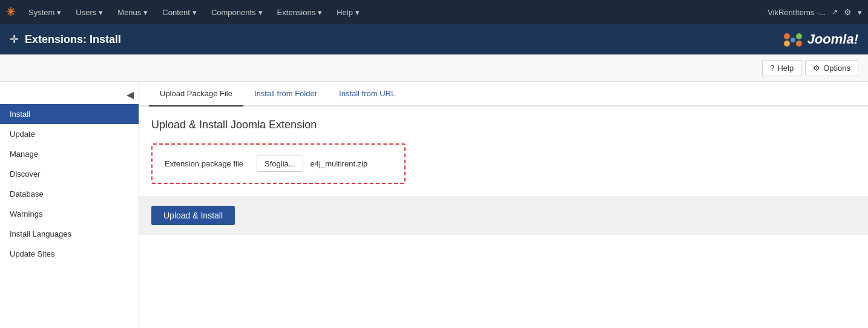  Describe the element at coordinates (504, 125) in the screenshot. I see `content-title: Upload & Install Joomla Extension` at that location.